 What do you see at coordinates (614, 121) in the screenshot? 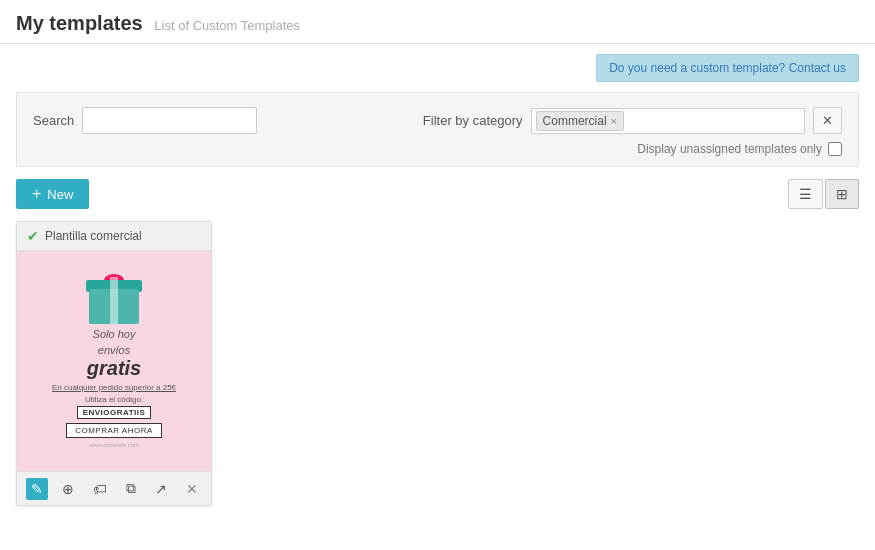
I see `category-tag-close-icon: ×` at bounding box center [614, 121].